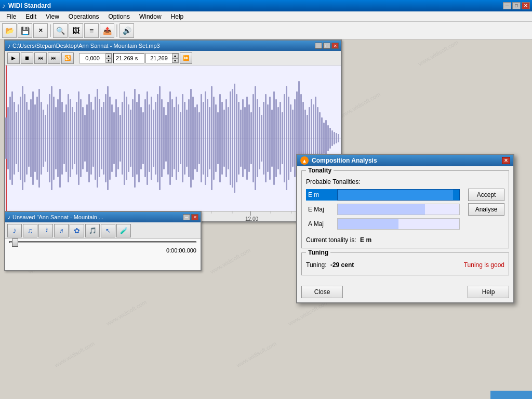  Describe the element at coordinates (96, 58) in the screenshot. I see `position-spinbox: ▲ ▼` at that location.